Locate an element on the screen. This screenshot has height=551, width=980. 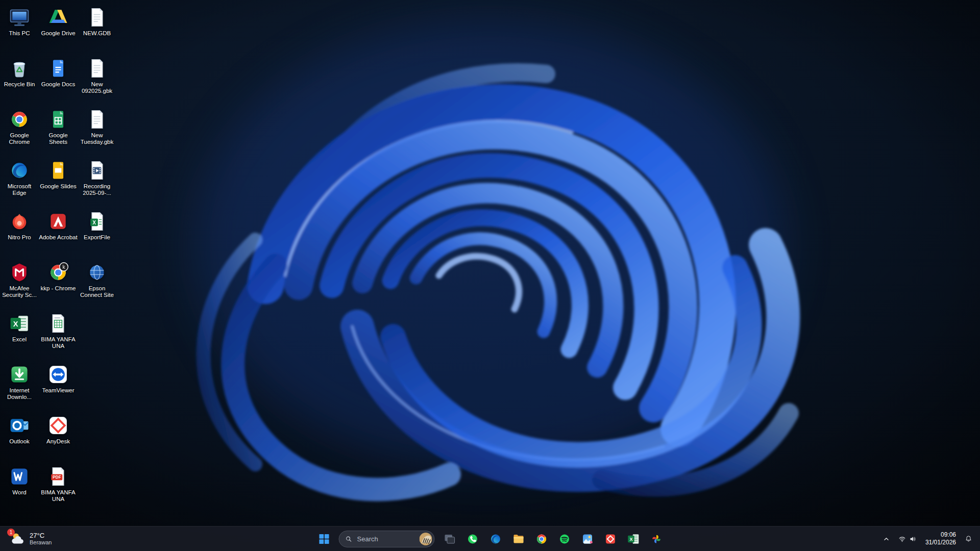
desktop-icon-recording-2025-09: Recording 2025-09-... is located at coordinates (97, 178).